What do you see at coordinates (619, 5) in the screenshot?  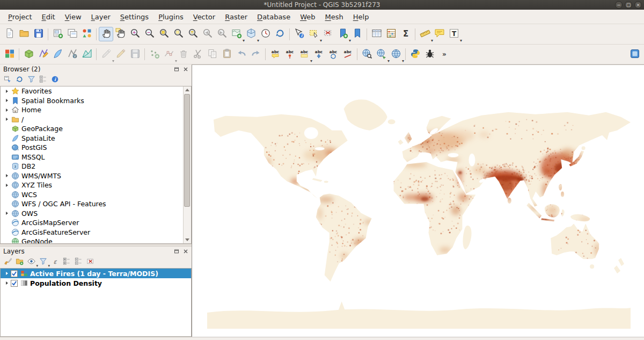 I see `minimize-button: −` at bounding box center [619, 5].